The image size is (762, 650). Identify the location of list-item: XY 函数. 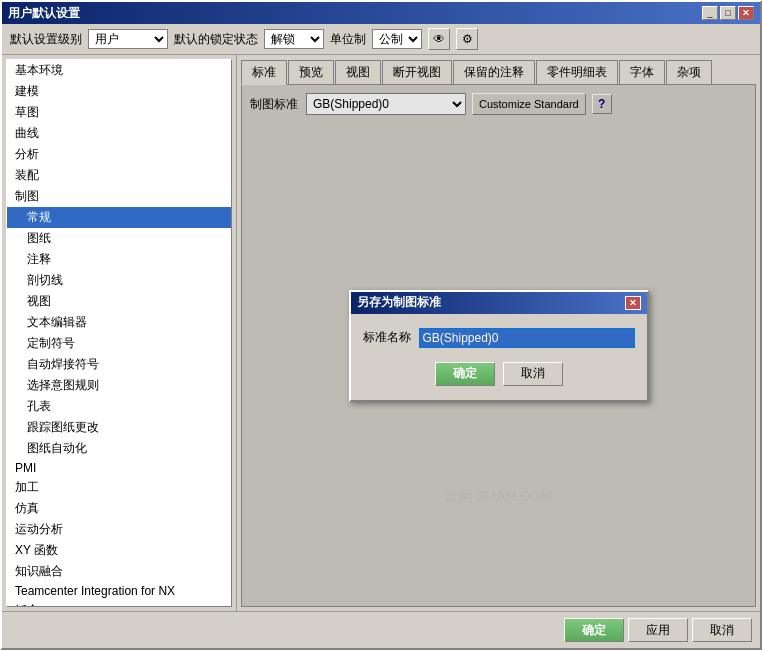
(119, 550).